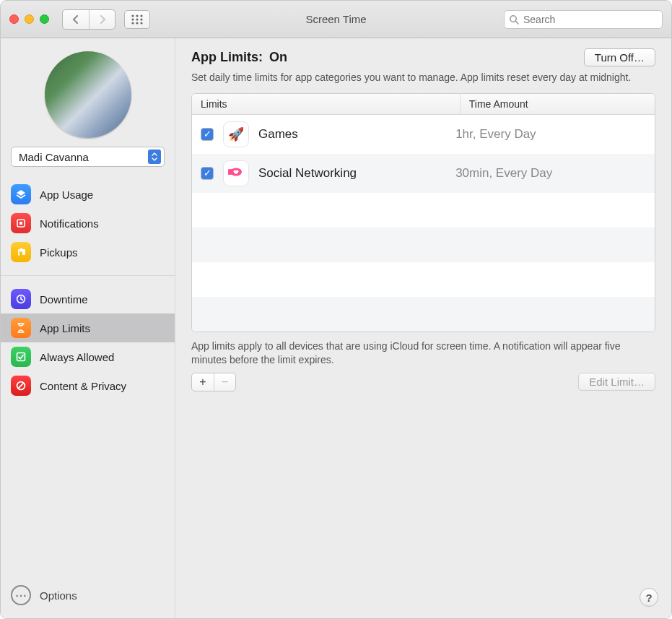 The image size is (672, 619). I want to click on row-amount: 1hr, Every Day, so click(551, 134).